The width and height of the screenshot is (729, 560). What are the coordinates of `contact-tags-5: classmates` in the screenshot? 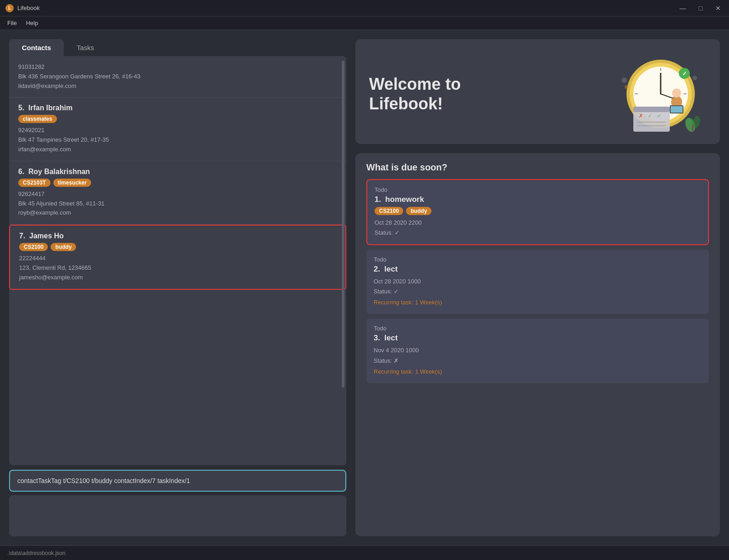 It's located at (178, 119).